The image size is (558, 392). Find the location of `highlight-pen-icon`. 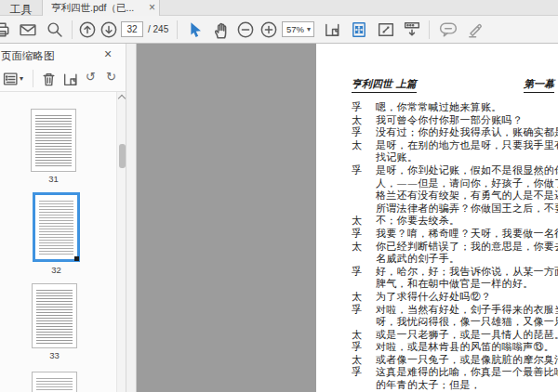

highlight-pen-icon is located at coordinates (475, 30).